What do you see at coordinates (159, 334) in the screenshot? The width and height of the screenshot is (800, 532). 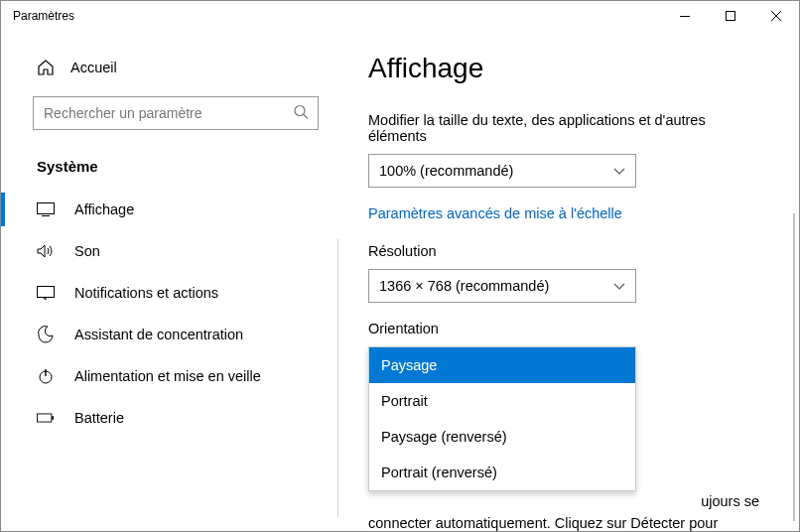 I see `sidebar-item-label: Assistant de concentration` at bounding box center [159, 334].